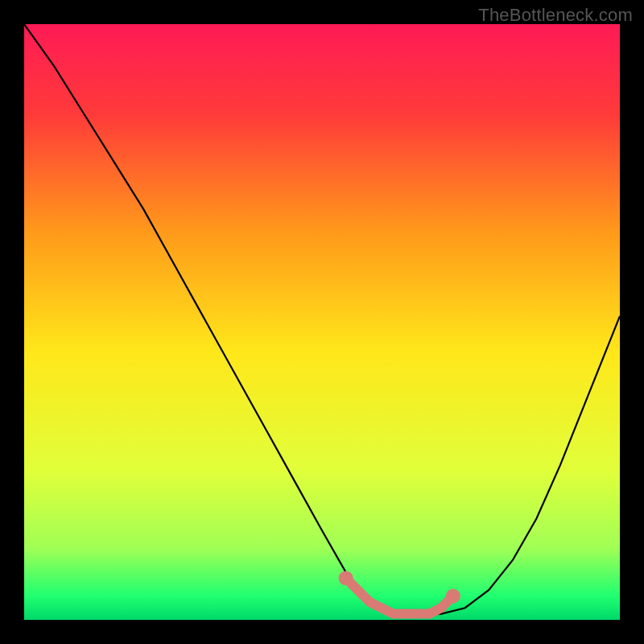 The height and width of the screenshot is (644, 644). What do you see at coordinates (555, 15) in the screenshot?
I see `watermark-text: TheBottleneck.com` at bounding box center [555, 15].